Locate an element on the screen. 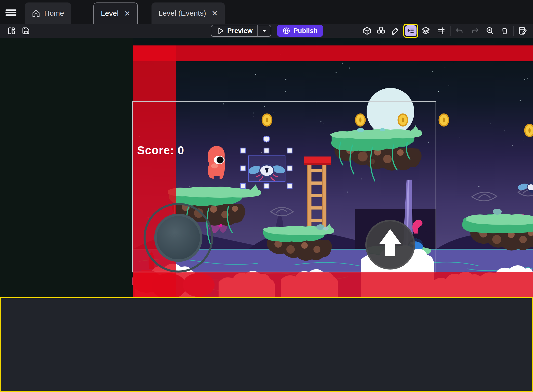 The width and height of the screenshot is (533, 392). add-object-icon is located at coordinates (367, 31).